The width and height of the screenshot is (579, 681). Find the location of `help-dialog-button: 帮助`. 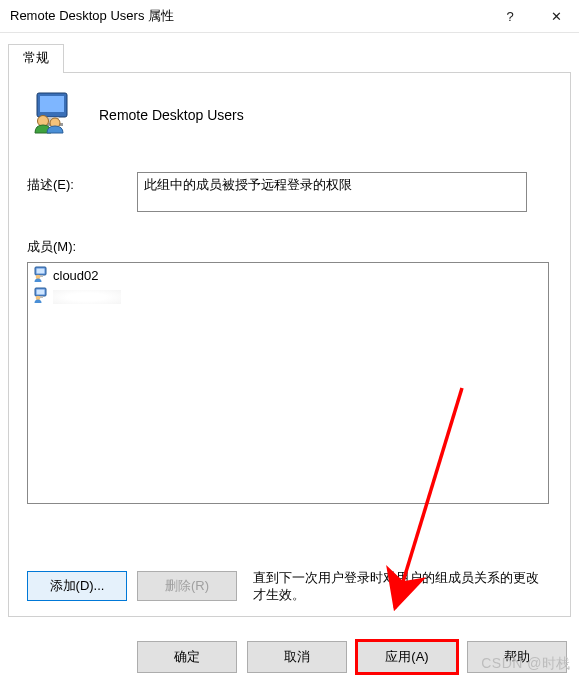

help-dialog-button: 帮助 is located at coordinates (517, 657).